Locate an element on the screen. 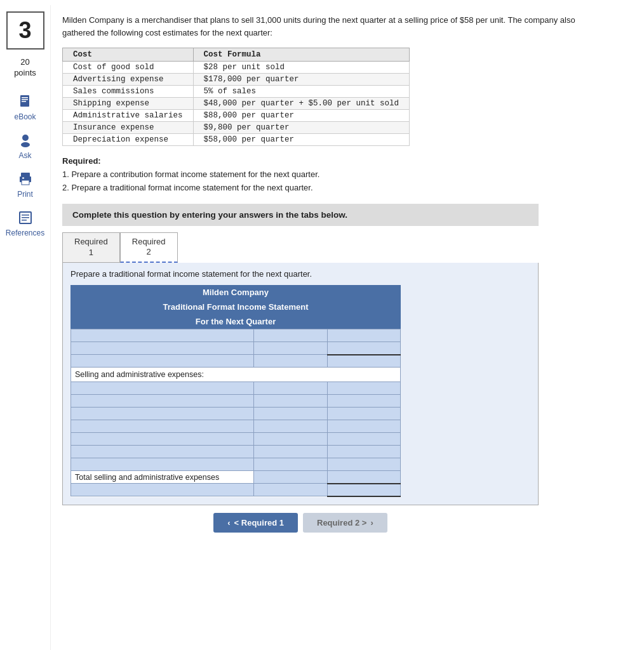 This screenshot has width=644, height=650. ebook-button: eBook is located at coordinates (25, 107).